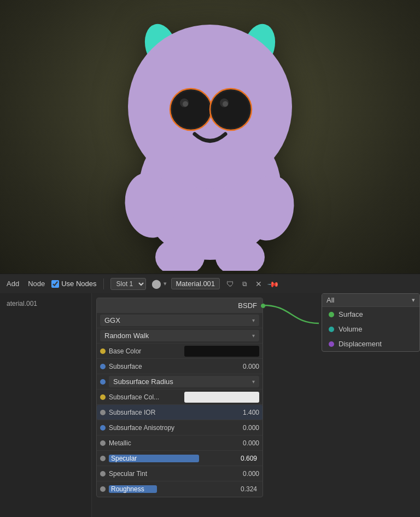 The image size is (420, 517). I want to click on roughness-row: Roughness 0.324, so click(179, 489).